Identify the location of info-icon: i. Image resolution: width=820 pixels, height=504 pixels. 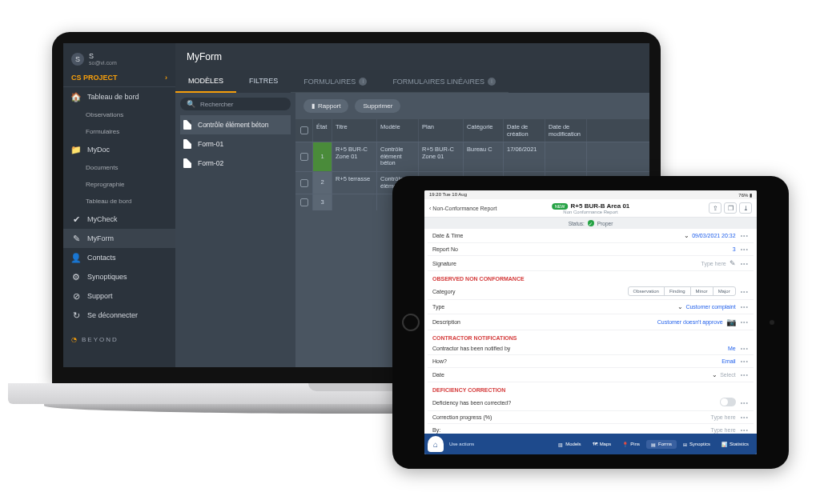
(363, 82).